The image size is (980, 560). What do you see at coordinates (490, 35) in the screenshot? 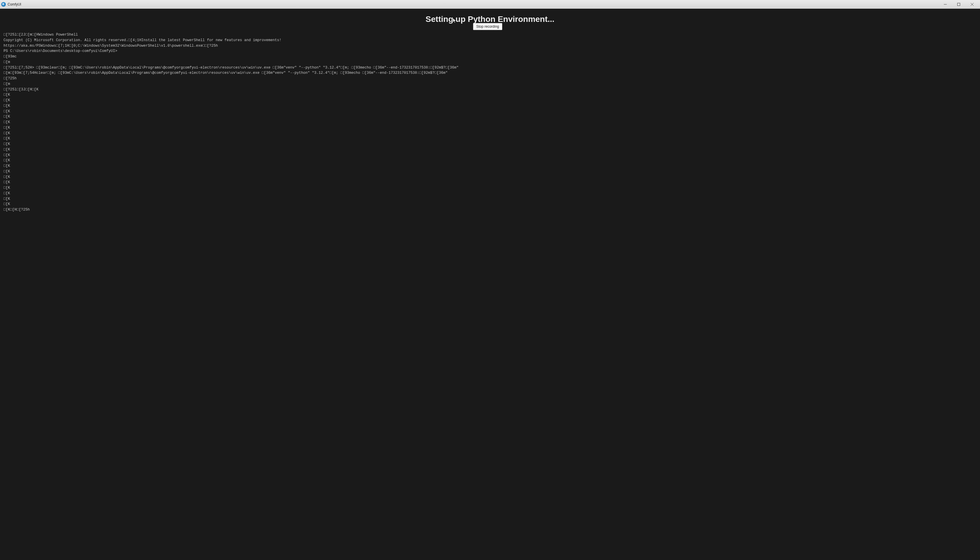
I see `terminal-line: □[?25l□[2J□[m□[HWindows PowerShell` at bounding box center [490, 35].